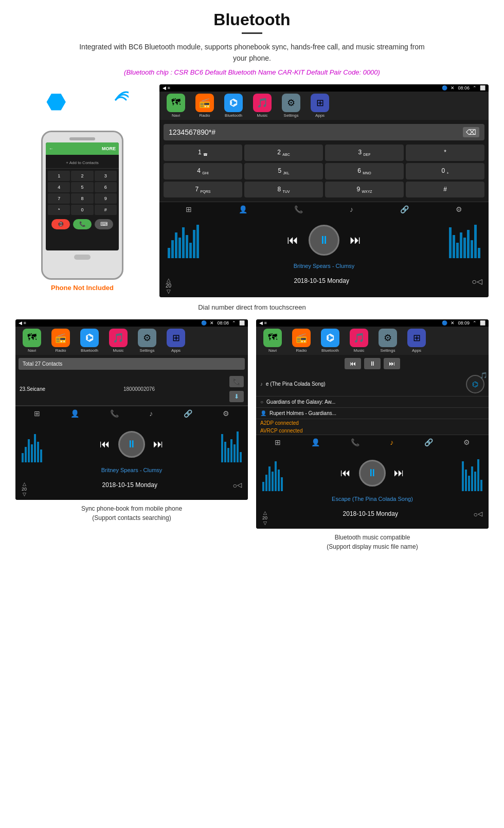 This screenshot has width=504, height=828. I want to click on page-title: Bluetooth, so click(252, 20).